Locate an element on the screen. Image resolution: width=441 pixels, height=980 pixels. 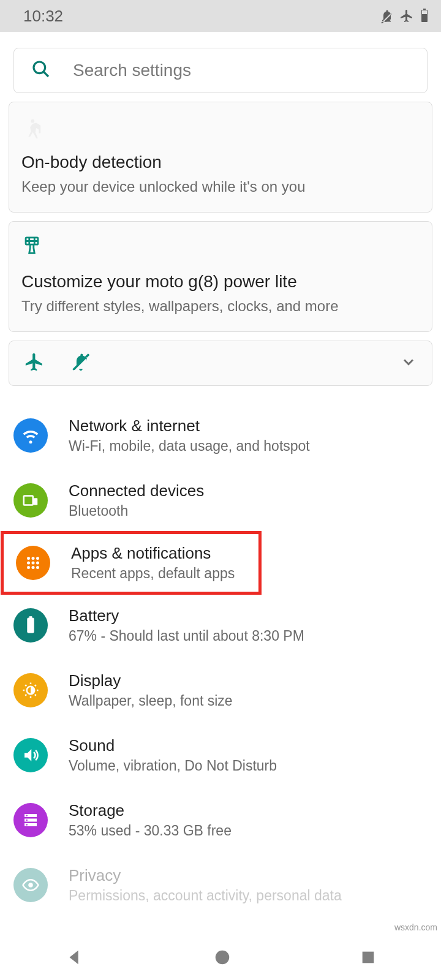
customize-card: Customize your moto g(8) power lite Try … is located at coordinates (221, 277).